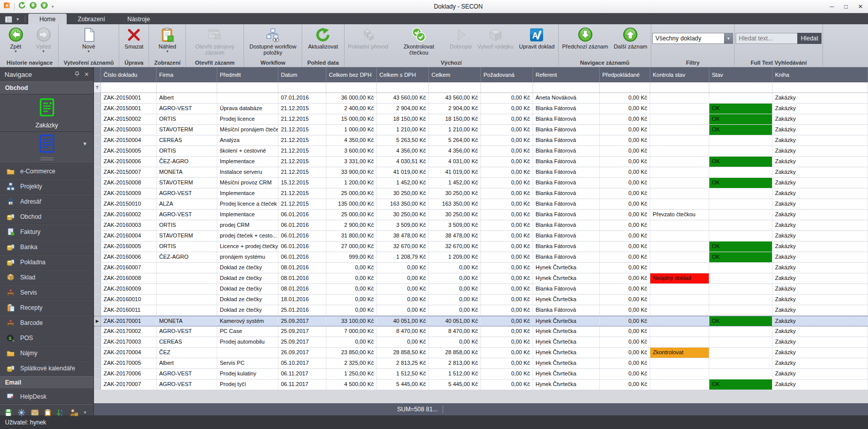 This screenshot has height=429, width=868. I want to click on sidebar-item-adres-: Adresář, so click(46, 202).